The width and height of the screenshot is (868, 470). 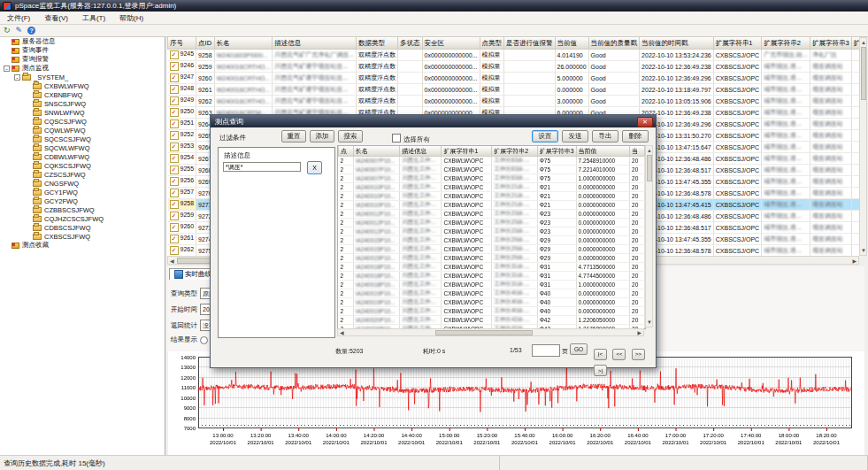 What do you see at coordinates (82, 148) in the screenshot?
I see `sidebar-item-sqcwlwfwq: SQCWLWFWQ` at bounding box center [82, 148].